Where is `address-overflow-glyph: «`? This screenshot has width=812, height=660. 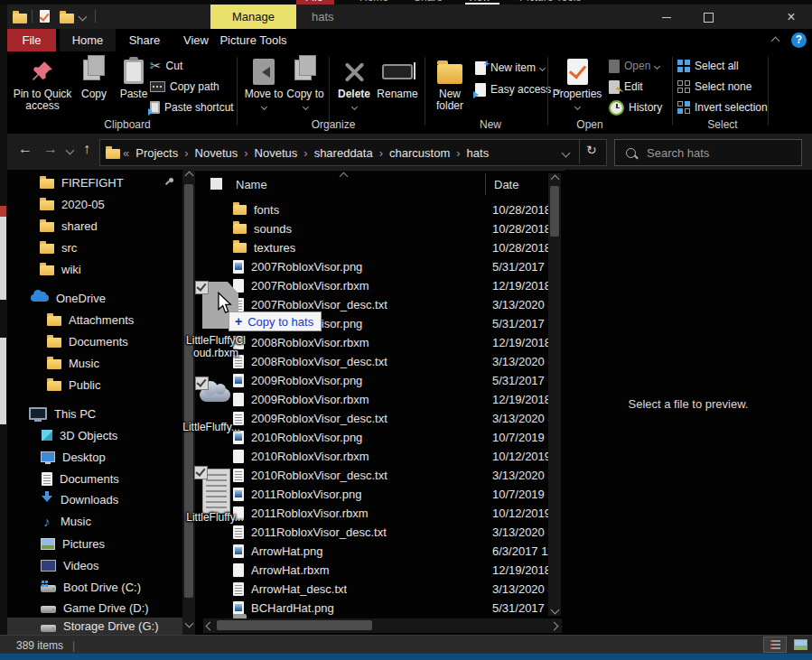 address-overflow-glyph: « is located at coordinates (126, 153).